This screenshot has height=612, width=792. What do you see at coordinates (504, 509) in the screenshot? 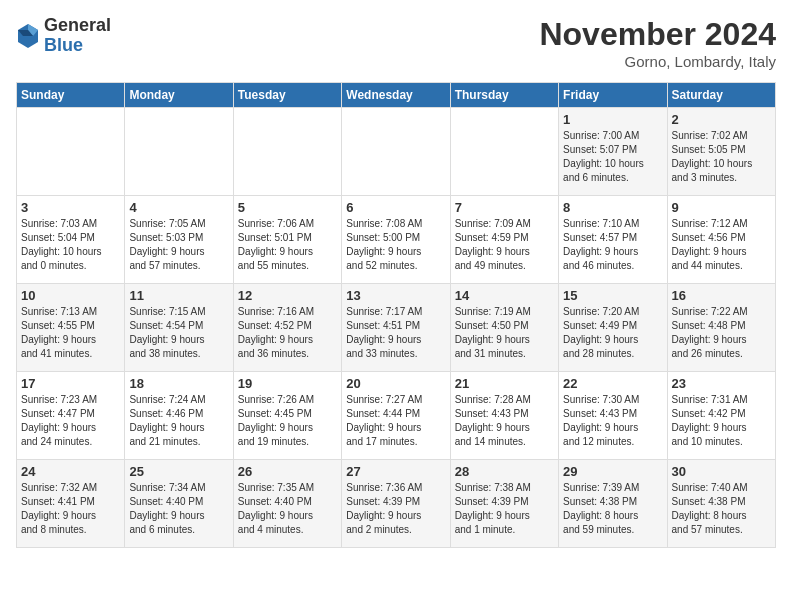
I see `day-info: Sunrise: 7:38 AM Sunset: 4:39 PM Dayligh…` at bounding box center [504, 509].